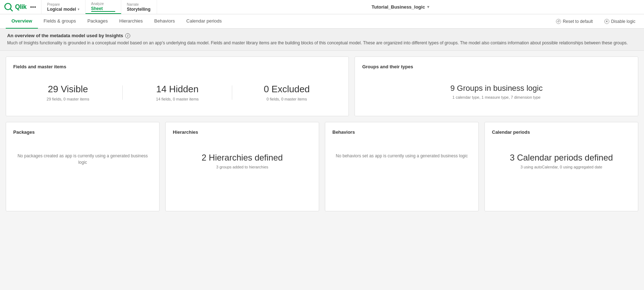 The width and height of the screenshot is (644, 290). Describe the element at coordinates (97, 21) in the screenshot. I see `tab-packages: Packages` at that location.